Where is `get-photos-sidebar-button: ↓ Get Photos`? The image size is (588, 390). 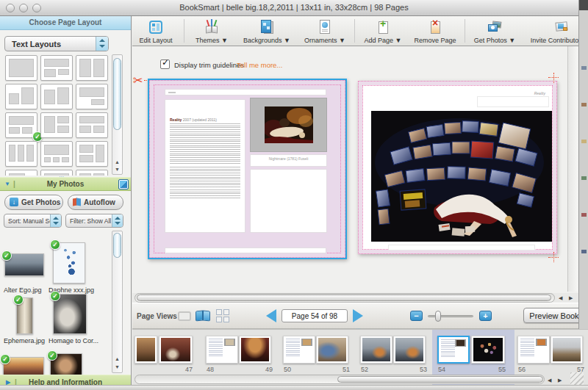
get-photos-sidebar-button: ↓ Get Photos is located at coordinates (34, 203).